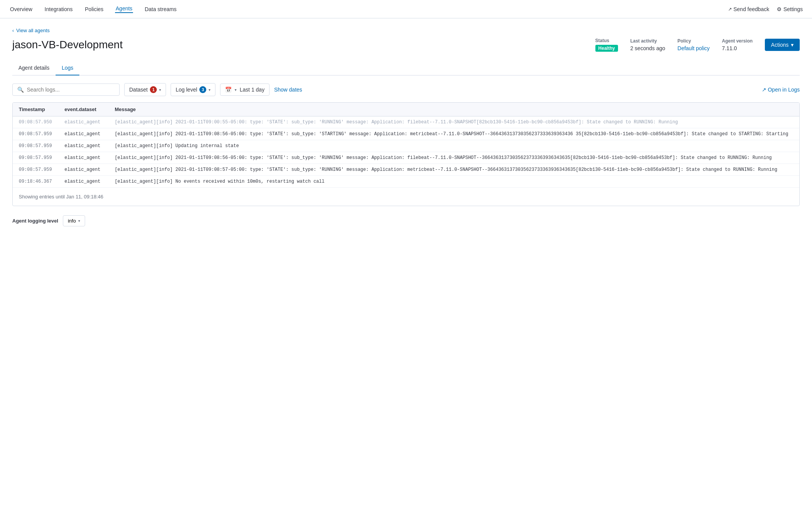 The height and width of the screenshot is (524, 812). I want to click on policy-link: Default policy, so click(694, 48).